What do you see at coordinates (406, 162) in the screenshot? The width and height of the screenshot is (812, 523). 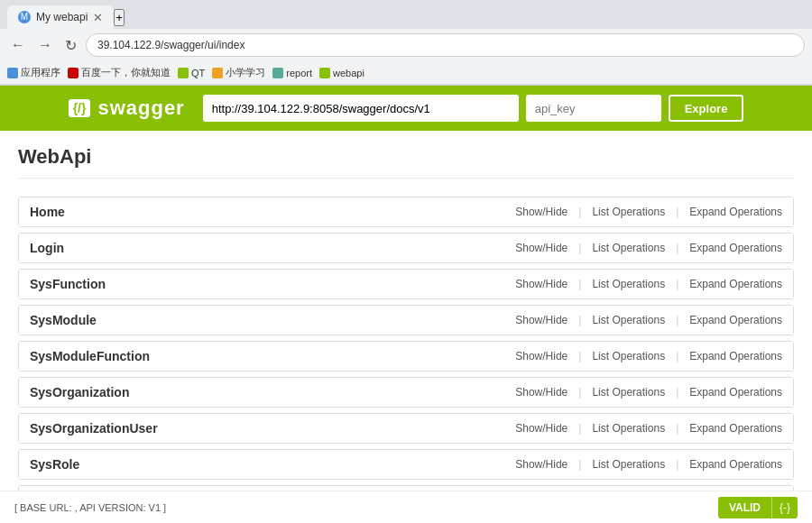 I see `page-title: WebApi` at bounding box center [406, 162].